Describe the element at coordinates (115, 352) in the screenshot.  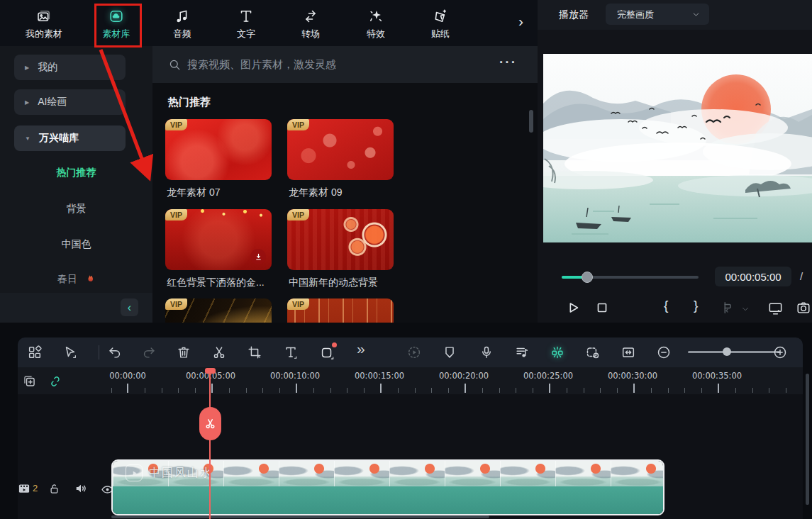
I see `undo-icon` at that location.